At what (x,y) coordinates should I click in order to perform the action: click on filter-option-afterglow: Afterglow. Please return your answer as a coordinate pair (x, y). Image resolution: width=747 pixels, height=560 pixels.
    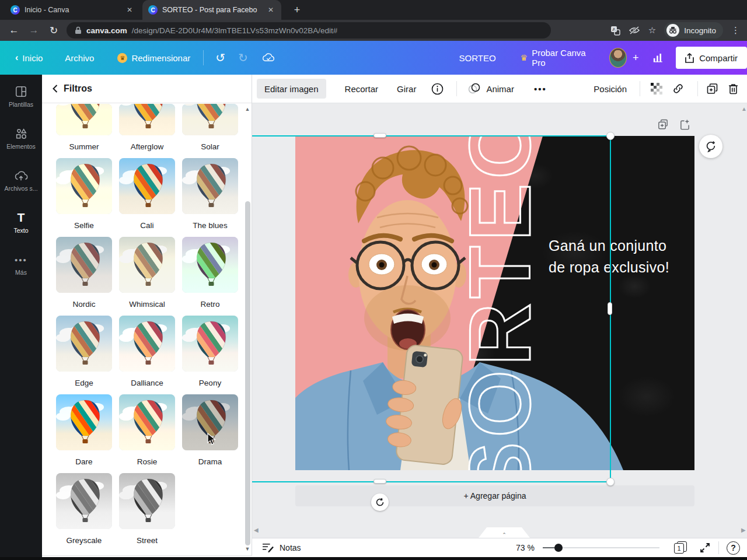
    Looking at the image, I should click on (147, 131).